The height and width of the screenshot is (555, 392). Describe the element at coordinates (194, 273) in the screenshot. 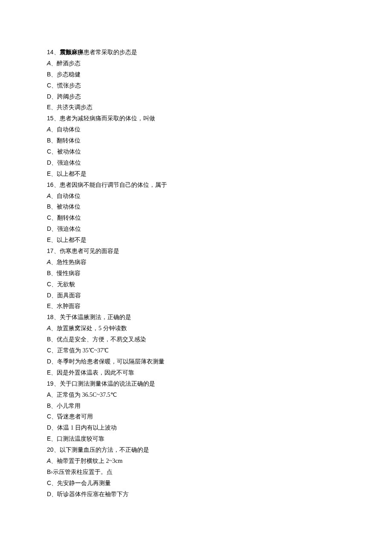

I see `option-line: B、慢性病容` at that location.